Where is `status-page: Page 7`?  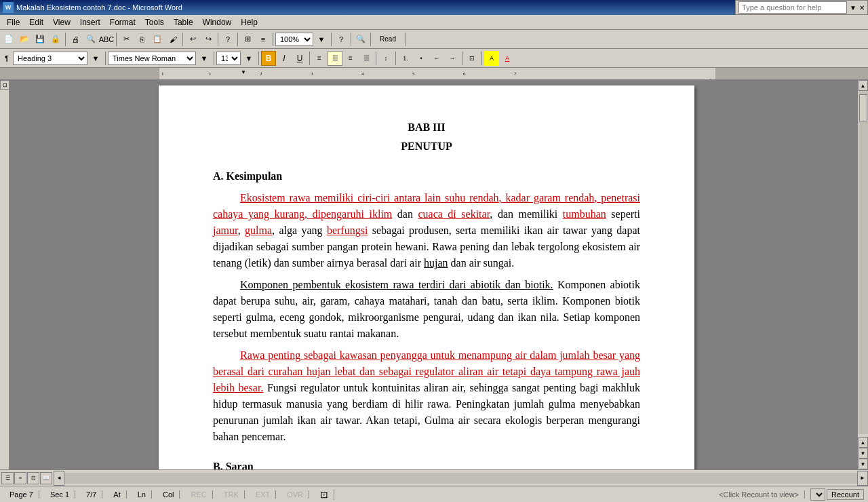
status-page: Page 7 is located at coordinates (22, 495).